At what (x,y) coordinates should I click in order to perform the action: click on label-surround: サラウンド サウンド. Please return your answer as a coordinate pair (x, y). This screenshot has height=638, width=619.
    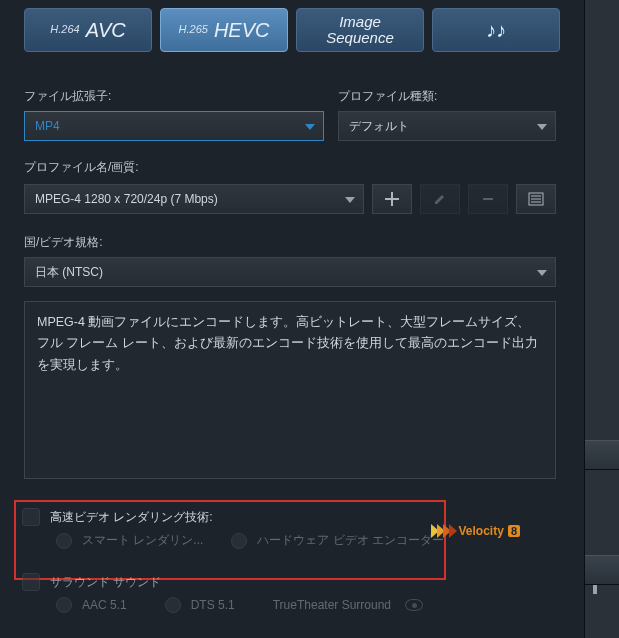
    Looking at the image, I should click on (106, 582).